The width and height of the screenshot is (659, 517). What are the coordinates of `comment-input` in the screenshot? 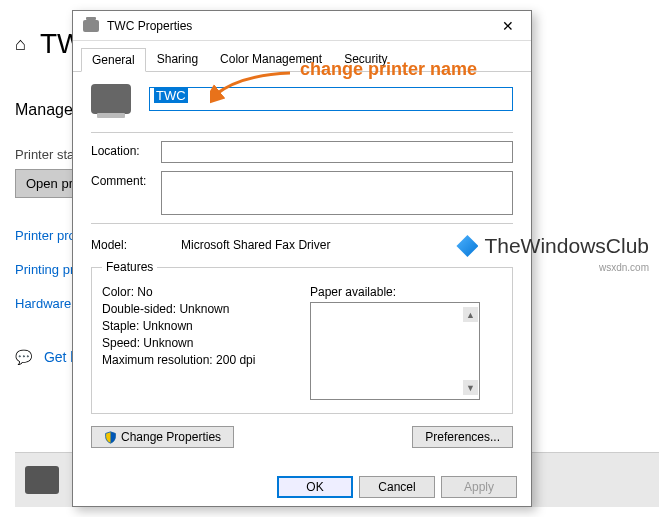 It's located at (337, 193).